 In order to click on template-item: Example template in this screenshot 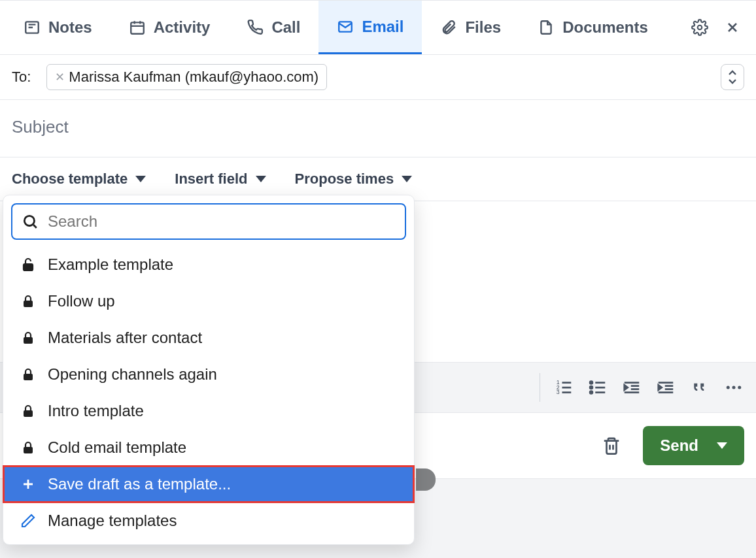, I will do `click(209, 265)`.